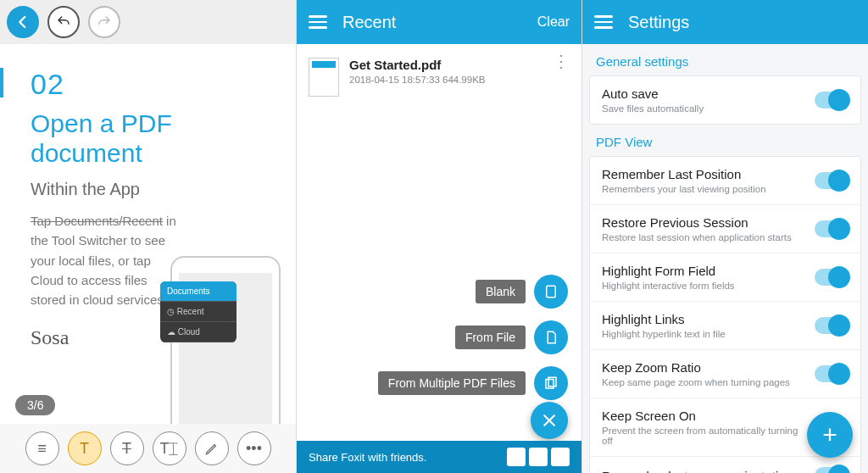  What do you see at coordinates (198, 312) in the screenshot?
I see `tool-switcher-menu: Documents ◷ Recent ☁ Cloud` at bounding box center [198, 312].